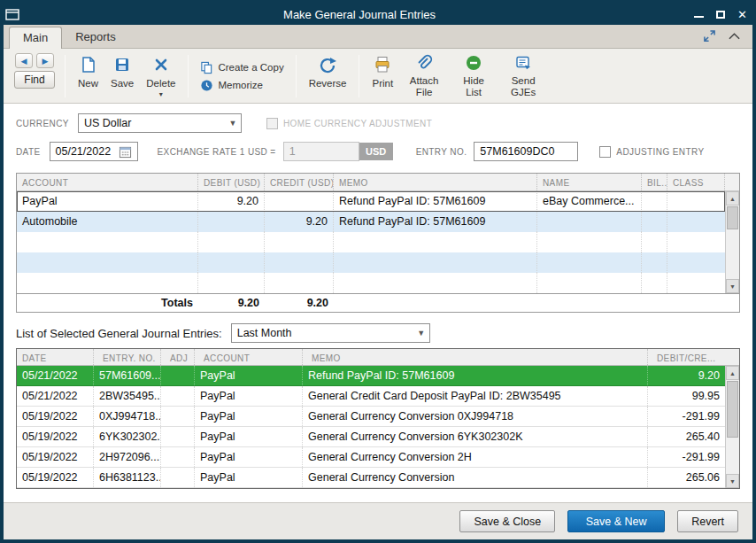 The height and width of the screenshot is (543, 756). What do you see at coordinates (732, 243) in the screenshot?
I see `journal-grid-scrollbar: ▲ ▼` at bounding box center [732, 243].